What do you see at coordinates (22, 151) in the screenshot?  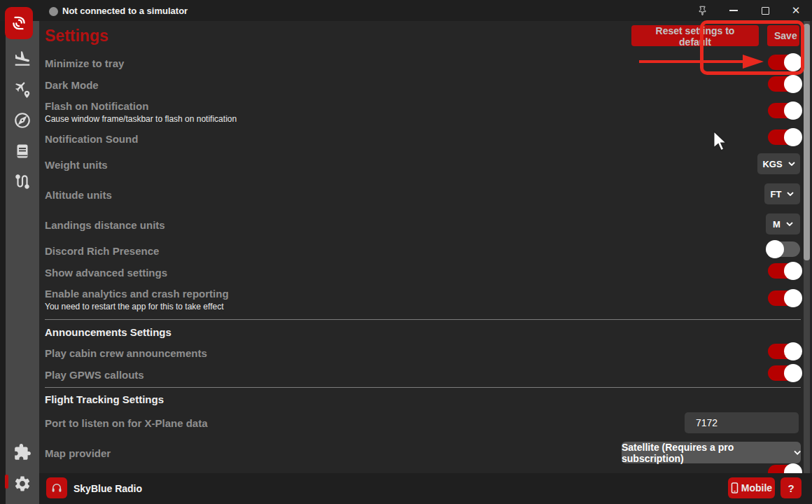 I see `sidebar-item-logbook` at bounding box center [22, 151].